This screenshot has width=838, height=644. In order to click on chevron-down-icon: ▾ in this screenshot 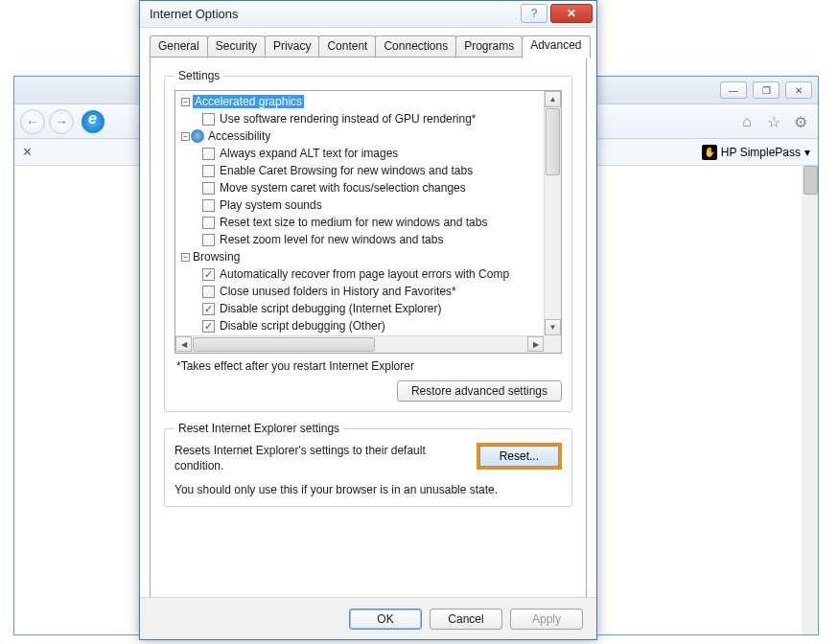, I will do `click(807, 152)`.